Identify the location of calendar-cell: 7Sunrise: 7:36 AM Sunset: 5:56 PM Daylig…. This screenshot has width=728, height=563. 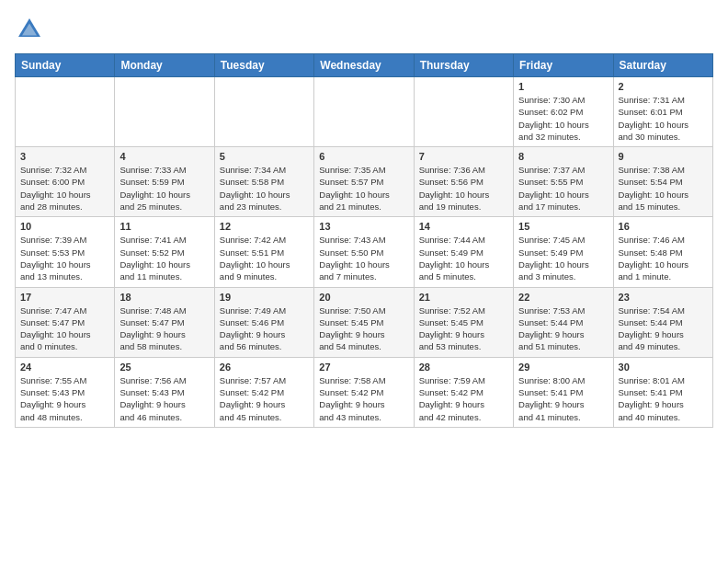
(463, 182).